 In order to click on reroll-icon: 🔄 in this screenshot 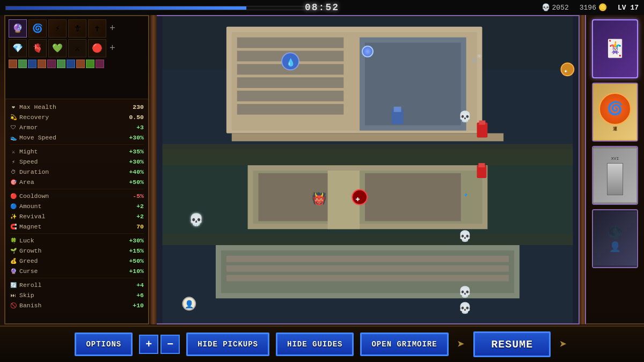, I will do `click(13, 285)`.